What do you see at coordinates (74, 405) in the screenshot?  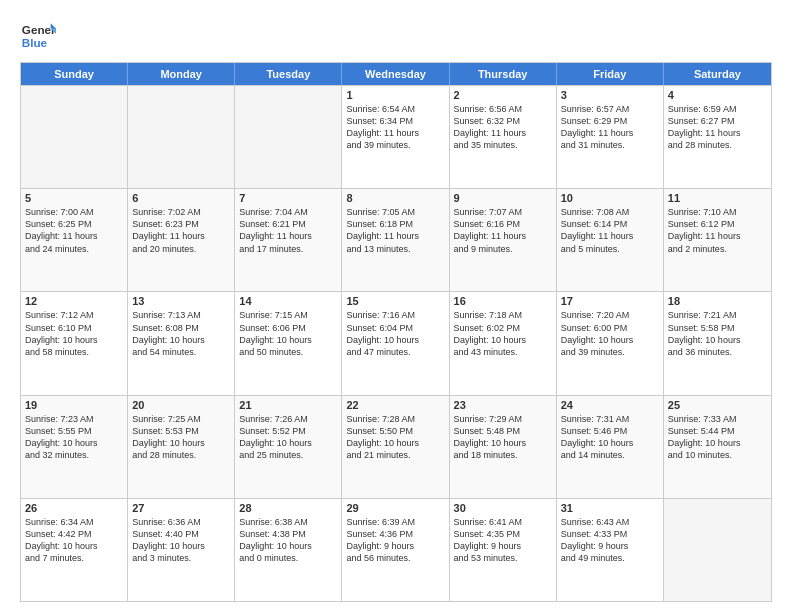 I see `day-number: 19` at bounding box center [74, 405].